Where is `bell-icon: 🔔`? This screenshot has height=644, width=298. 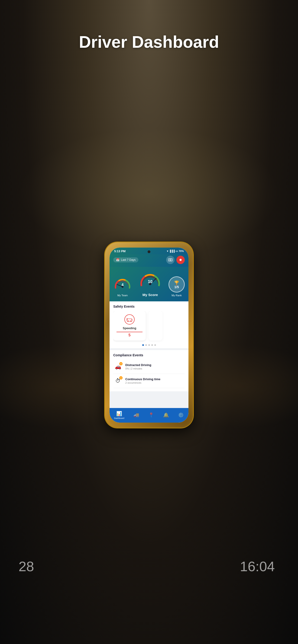 bell-icon: 🔔 is located at coordinates (166, 415).